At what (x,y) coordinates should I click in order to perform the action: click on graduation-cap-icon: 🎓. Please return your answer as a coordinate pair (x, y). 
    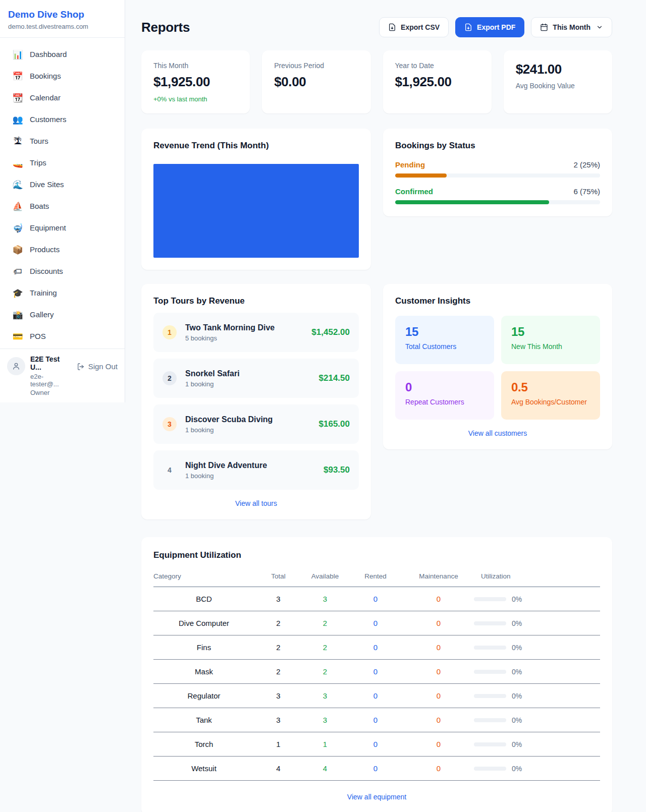
    Looking at the image, I should click on (18, 293).